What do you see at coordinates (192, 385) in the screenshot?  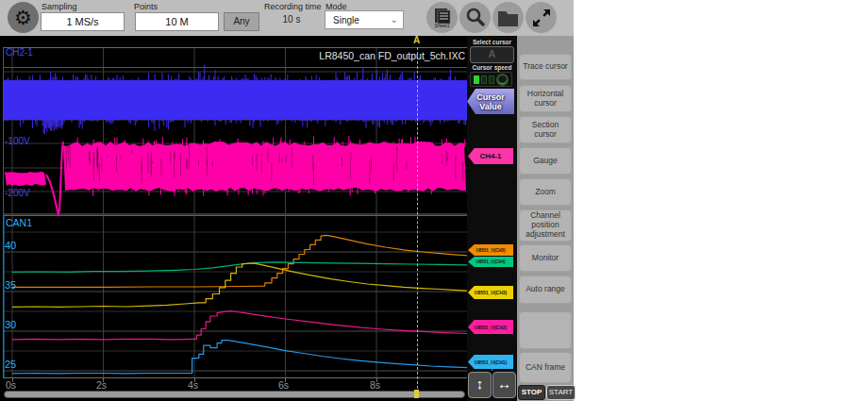 I see `time-label-4s: 4s` at bounding box center [192, 385].